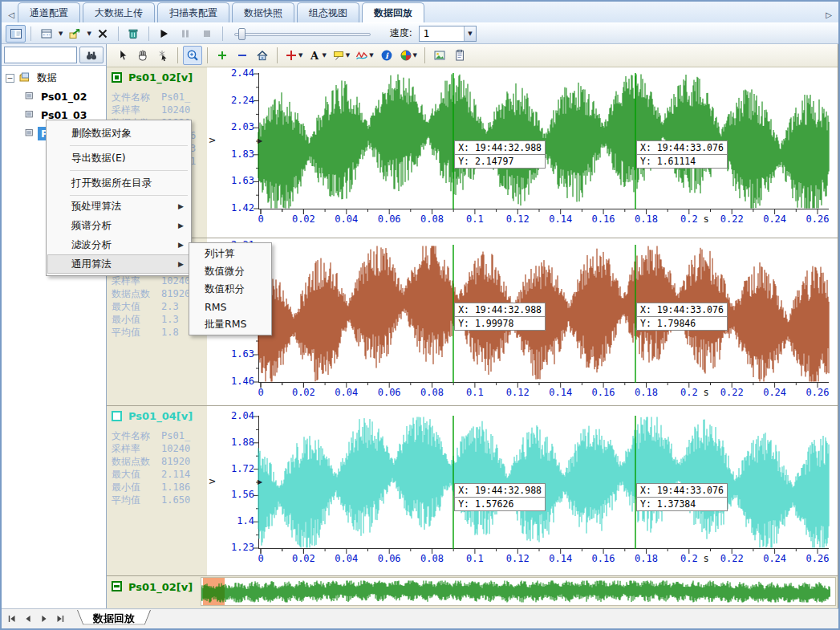  Describe the element at coordinates (408, 55) in the screenshot. I see `pie-chart-icon: ▼` at that location.